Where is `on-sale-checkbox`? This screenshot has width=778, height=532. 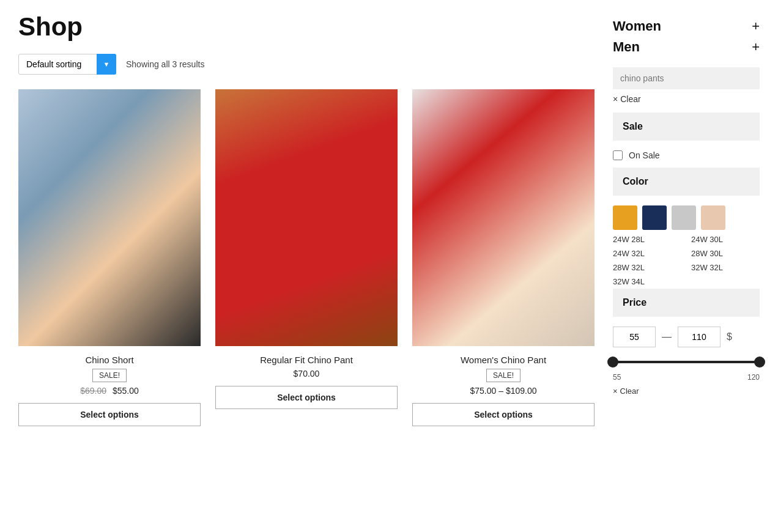
on-sale-checkbox is located at coordinates (618, 155).